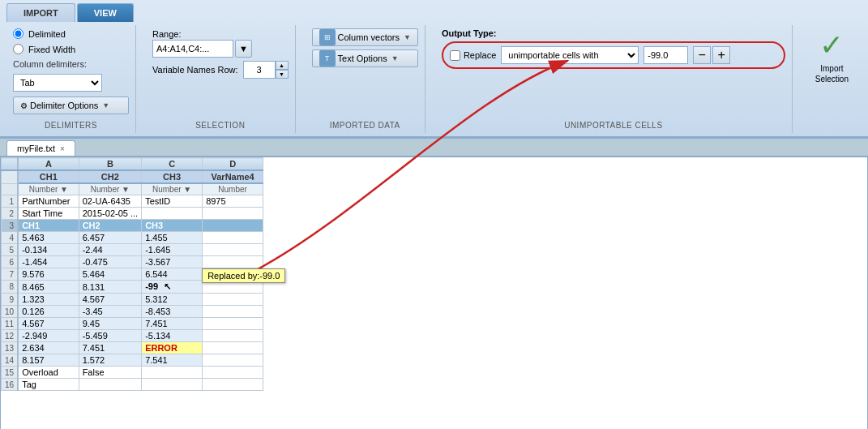 The image size is (868, 429). Describe the element at coordinates (172, 177) in the screenshot. I see `ch3-label: CH3` at that location.